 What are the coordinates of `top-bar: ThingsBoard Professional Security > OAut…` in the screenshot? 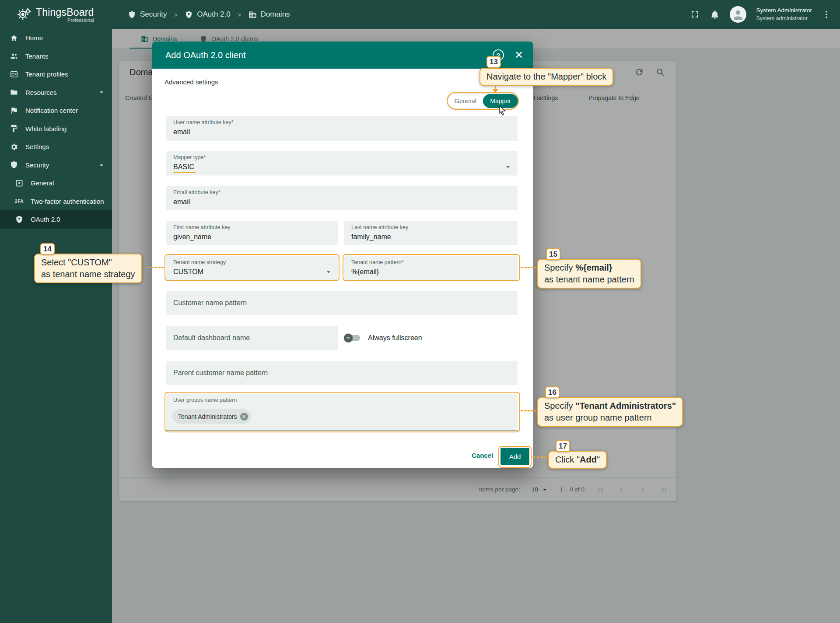 It's located at (420, 14).